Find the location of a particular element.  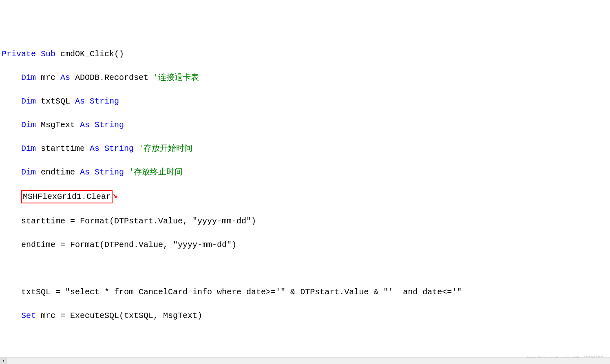

code-line: starttime = Format(DTPstart.Value, "yyyy… is located at coordinates (305, 221).